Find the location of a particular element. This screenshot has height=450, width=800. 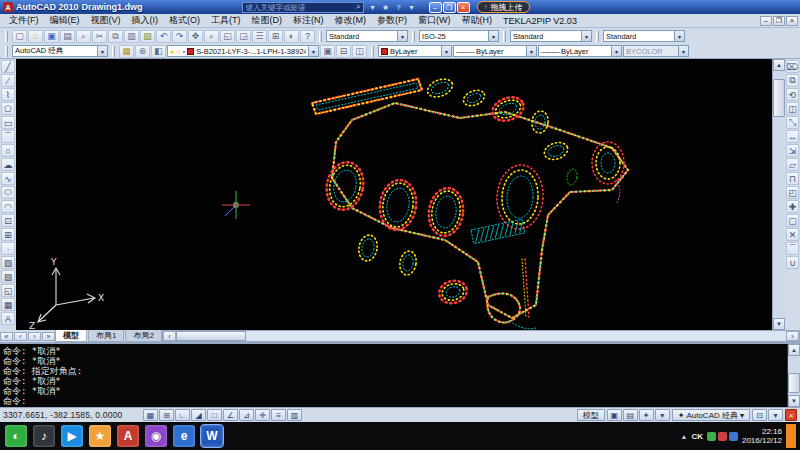

taskbar-app-icon: ◉ is located at coordinates (156, 436).